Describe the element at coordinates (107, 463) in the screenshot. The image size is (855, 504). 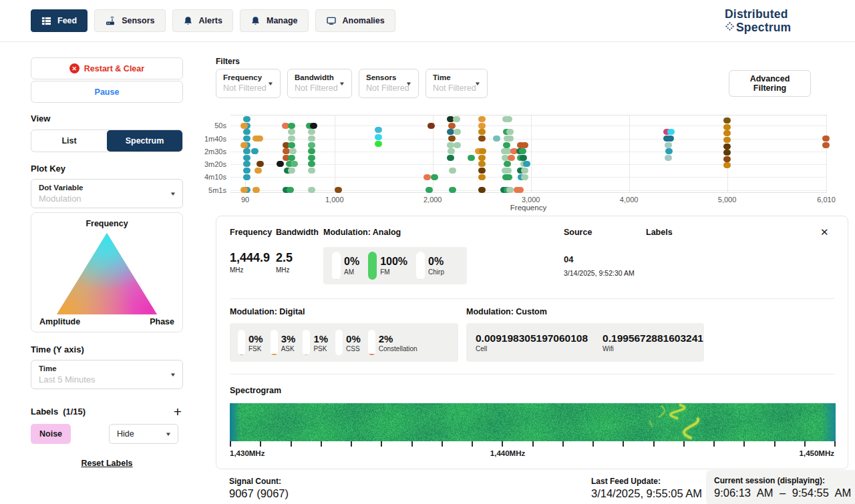
I see `reset-labels-link: Reset Labels` at that location.